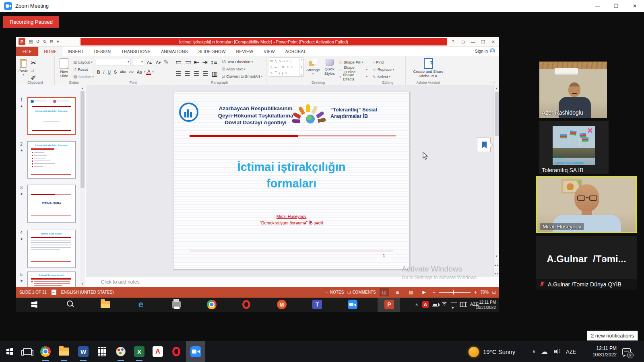 This screenshot has height=362, width=644. I want to click on decrease-indent-icon: ⇤, so click(196, 62).